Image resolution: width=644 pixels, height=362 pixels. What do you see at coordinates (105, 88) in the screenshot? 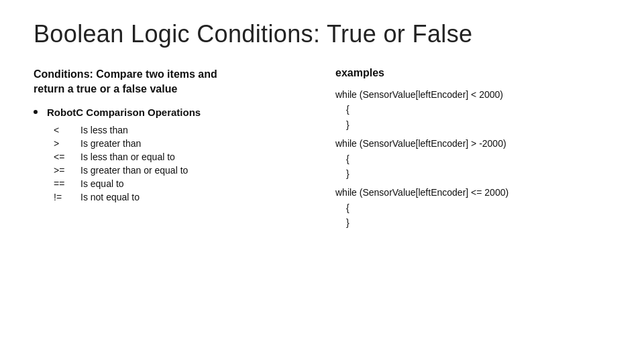
I see `subtitle-line2: return a true or a false value` at bounding box center [105, 88].